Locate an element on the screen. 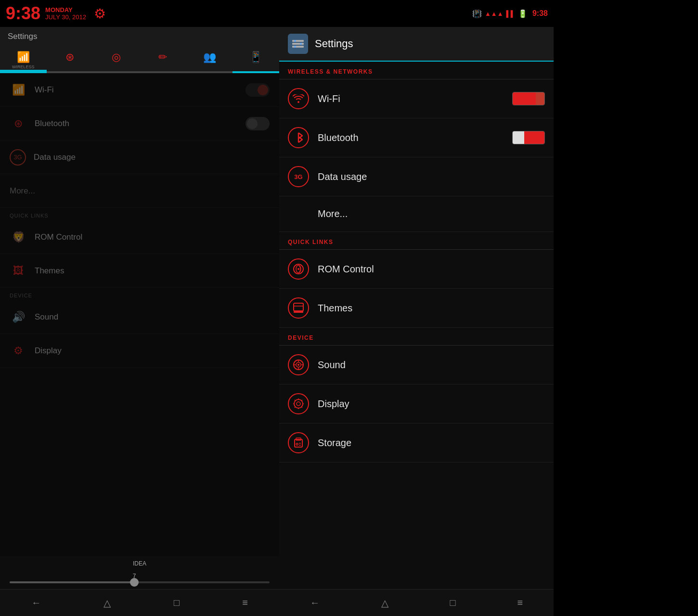  left-themes-label: Themes is located at coordinates (152, 271).